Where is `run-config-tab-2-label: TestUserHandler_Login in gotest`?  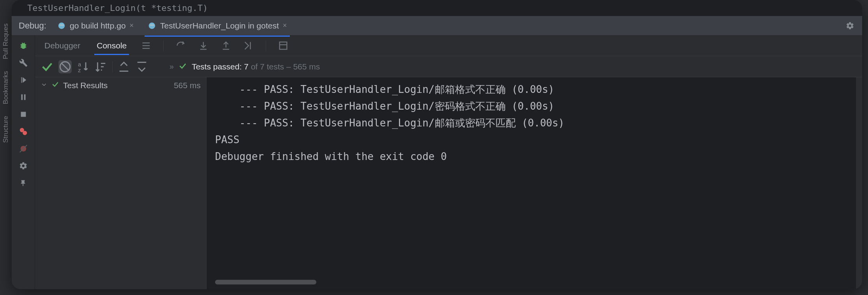 run-config-tab-2-label: TestUserHandler_Login in gotest is located at coordinates (220, 26).